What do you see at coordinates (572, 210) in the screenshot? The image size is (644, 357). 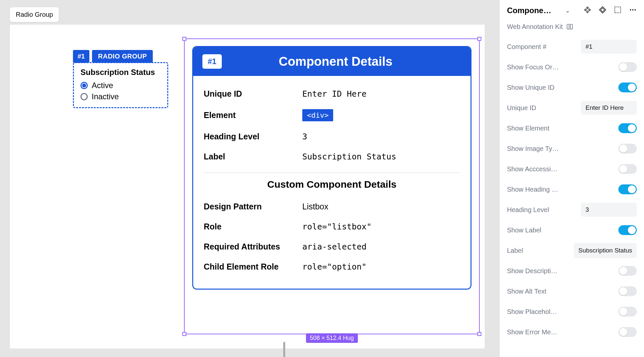 I see `prop-heading-level: Heading Level 3` at bounding box center [572, 210].